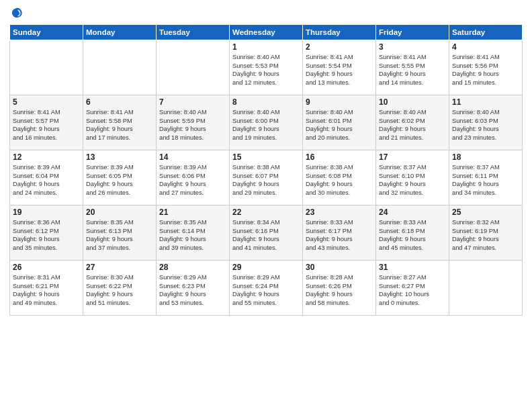 Image resolution: width=532 pixels, height=411 pixels. What do you see at coordinates (266, 125) in the screenshot?
I see `cell-content: Sunrise: 8:40 AM Sunset: 6:00 PM Dayligh…` at bounding box center [266, 125].